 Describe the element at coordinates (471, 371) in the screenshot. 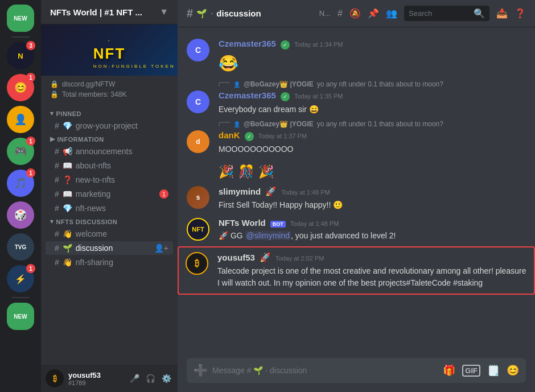

I see `gif-icon: GIF` at that location.